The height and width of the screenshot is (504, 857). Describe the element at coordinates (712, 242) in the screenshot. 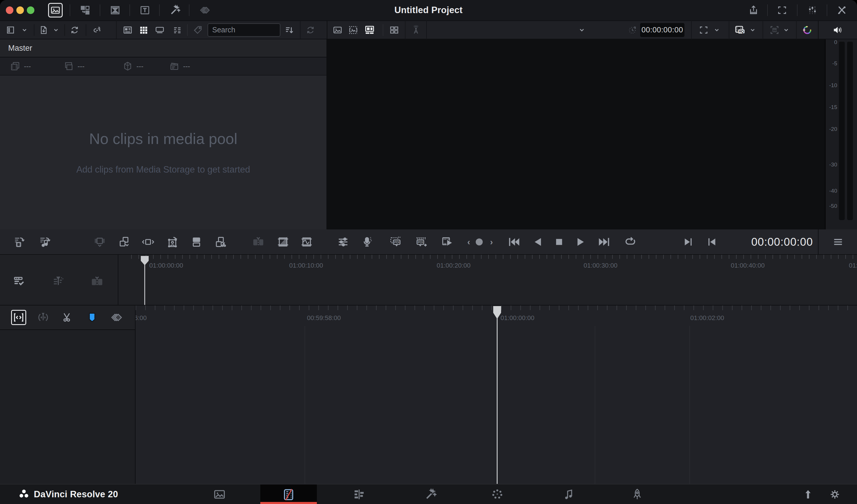

I see `previous-edit-button` at that location.